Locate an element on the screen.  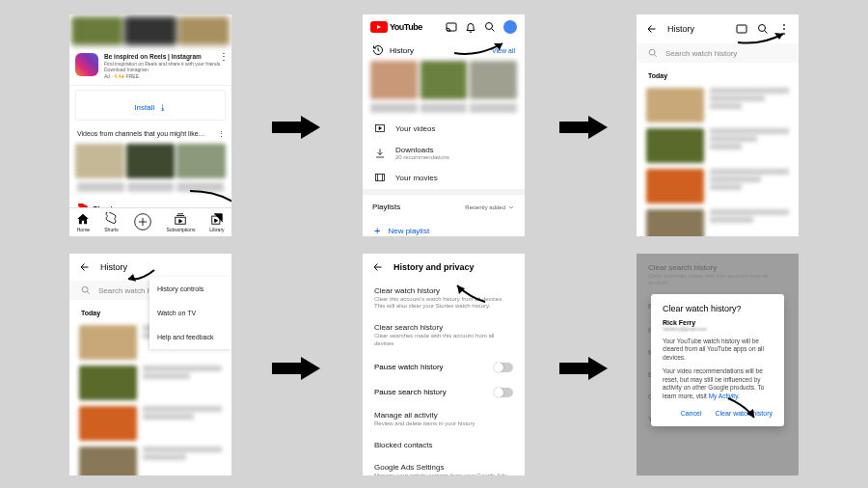
pause-watch-history-row: Pause watch history is located at coordinates (444, 367).